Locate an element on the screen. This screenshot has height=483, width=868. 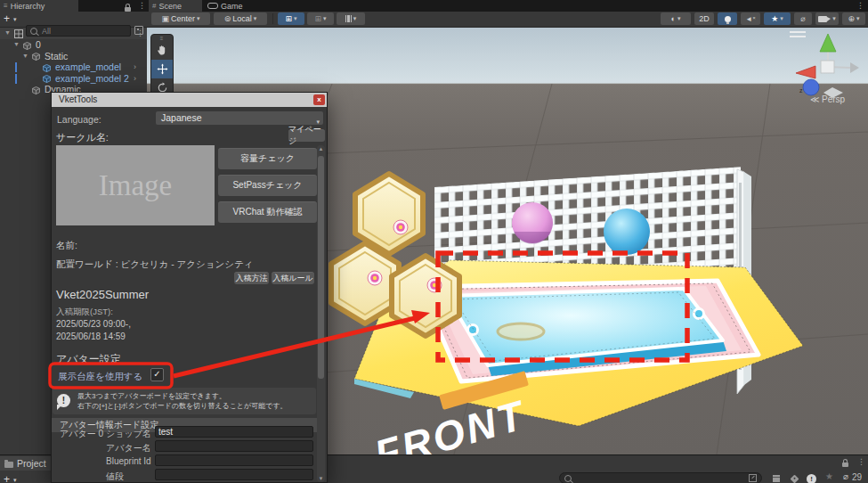
scene-camera-button: ▾ is located at coordinates (827, 19).